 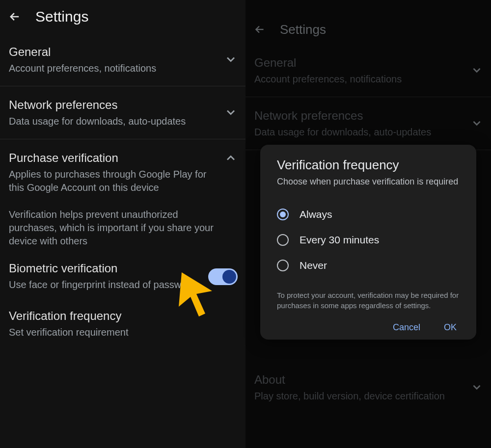 What do you see at coordinates (407, 328) in the screenshot?
I see `cancel-button: Cancel` at bounding box center [407, 328].